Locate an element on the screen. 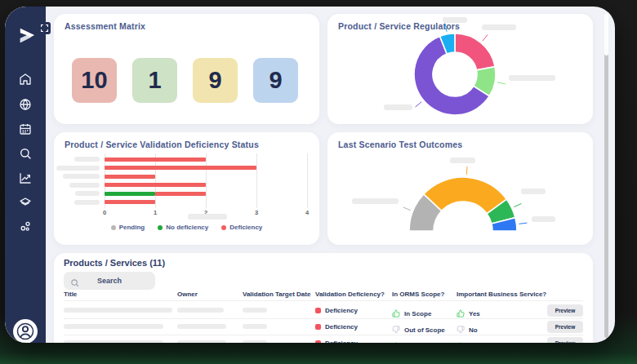 The image size is (637, 364). search-icon is located at coordinates (25, 153).